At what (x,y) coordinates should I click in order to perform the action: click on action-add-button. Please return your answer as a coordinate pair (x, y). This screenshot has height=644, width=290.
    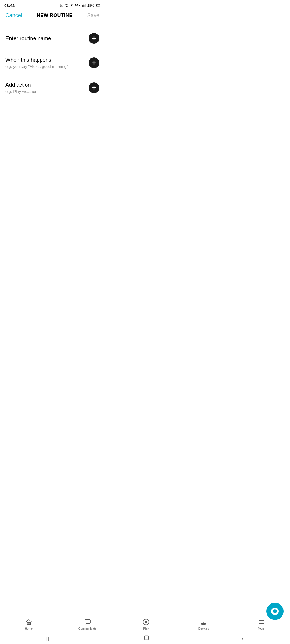
    Looking at the image, I should click on (94, 88).